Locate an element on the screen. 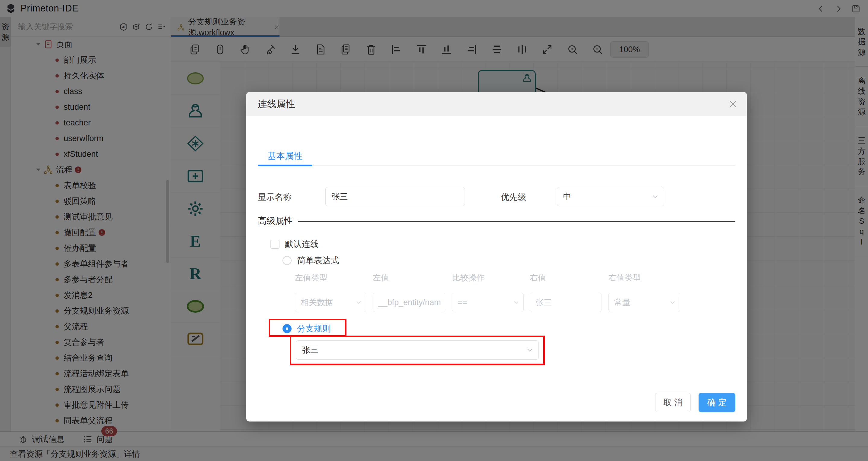 The height and width of the screenshot is (461, 868). default-line-row: 默认连线 is located at coordinates (294, 244).